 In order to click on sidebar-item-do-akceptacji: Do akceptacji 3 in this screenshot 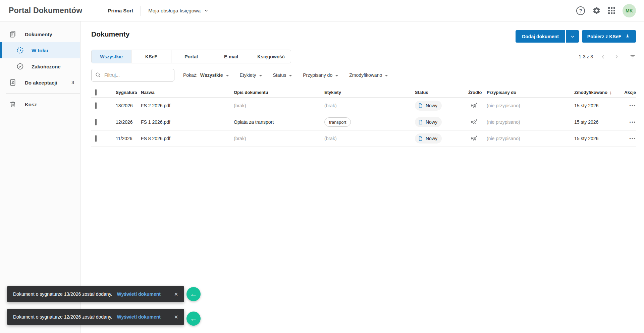, I will do `click(40, 82)`.